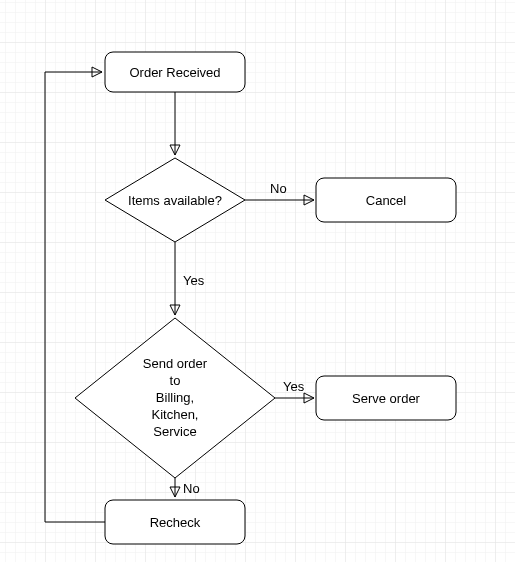 This screenshot has height=562, width=515. Describe the element at coordinates (175, 522) in the screenshot. I see `node-recheck: Recheck` at that location.